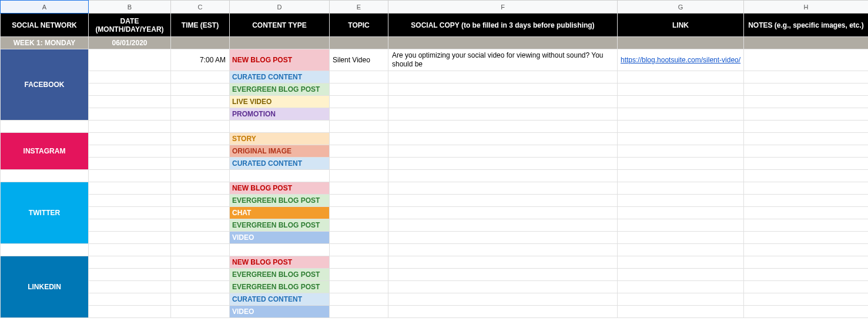  I want to click on link-cell: https://blog.hootsuite.com/silent-video/, so click(681, 60).